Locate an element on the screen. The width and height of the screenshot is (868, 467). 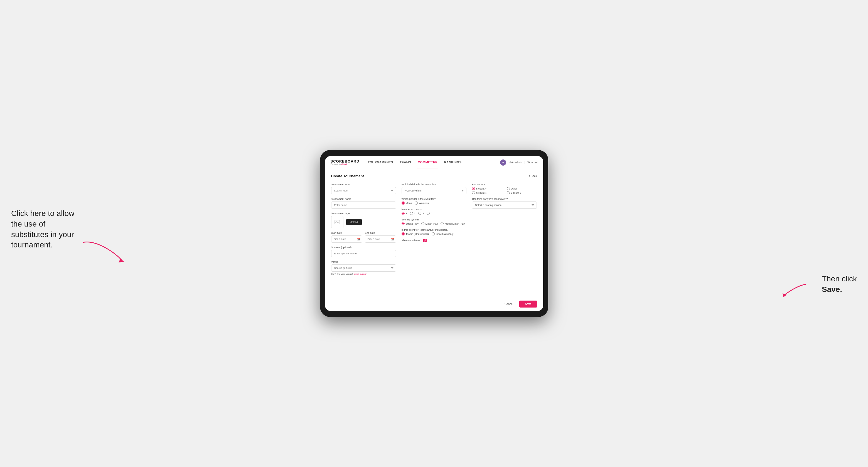
save-button: Save is located at coordinates (528, 304).